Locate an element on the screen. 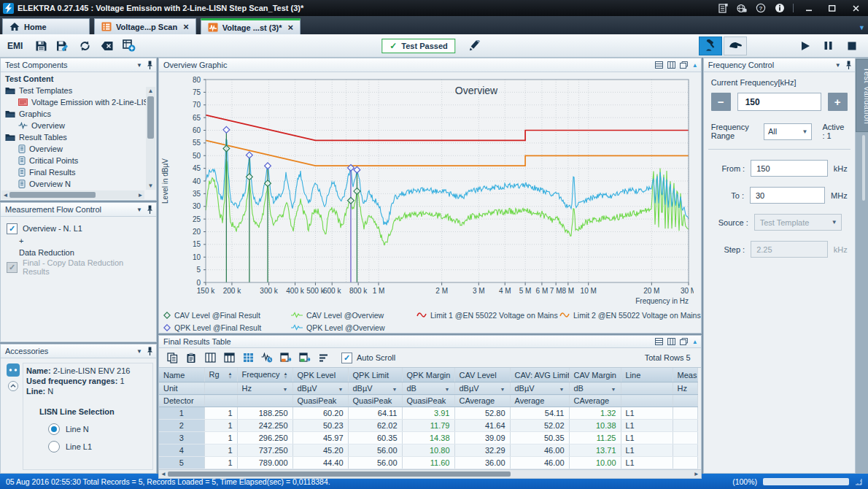 This screenshot has width=868, height=489. col-header-button is located at coordinates (229, 358).